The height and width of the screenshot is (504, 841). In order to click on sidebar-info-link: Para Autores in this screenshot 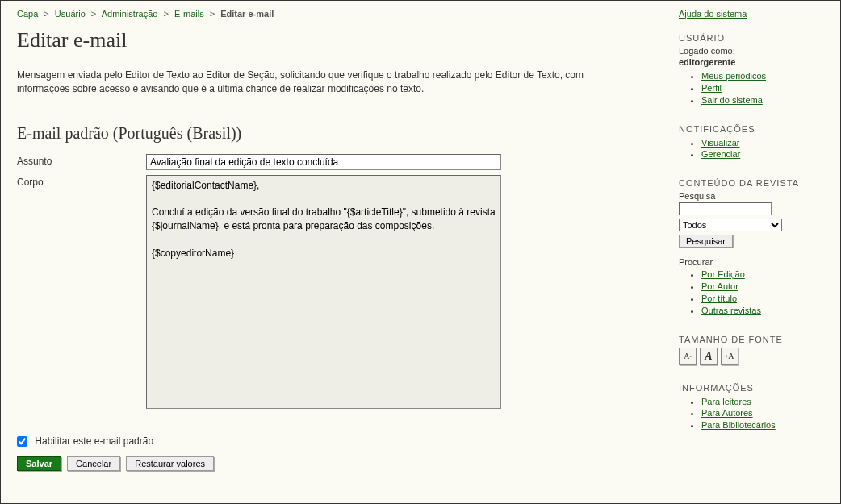, I will do `click(727, 413)`.